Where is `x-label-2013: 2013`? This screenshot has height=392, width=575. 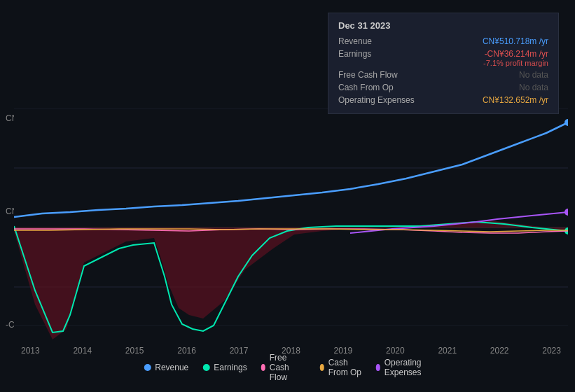
x-label-2013: 2013 is located at coordinates (31, 351).